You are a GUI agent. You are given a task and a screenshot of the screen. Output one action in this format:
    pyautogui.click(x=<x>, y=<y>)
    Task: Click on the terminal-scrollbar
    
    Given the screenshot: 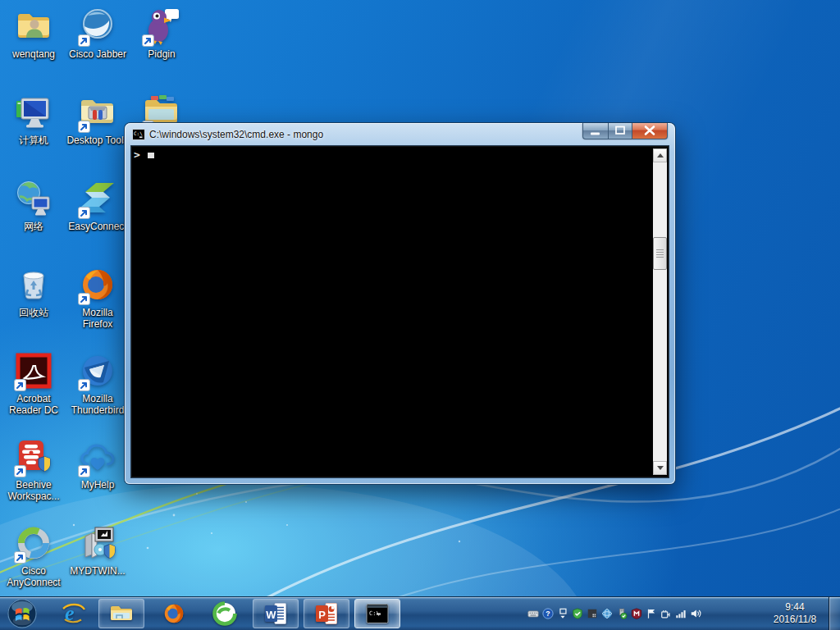 What is the action you would take?
    pyautogui.click(x=660, y=312)
    